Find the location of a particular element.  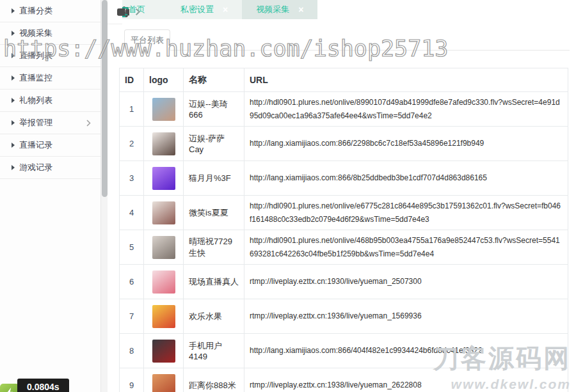

row-name: 微笑is夏夏 is located at coordinates (214, 213).